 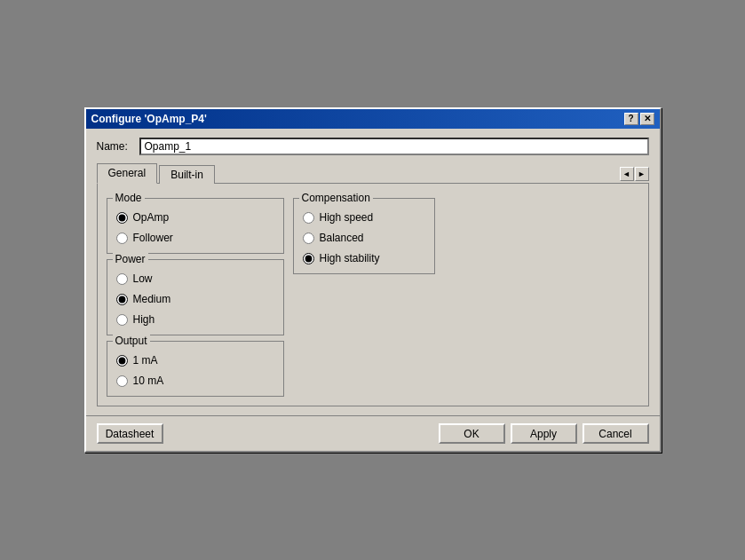 I want to click on right-panel: Compensation High speed Balanced, so click(x=364, y=295).